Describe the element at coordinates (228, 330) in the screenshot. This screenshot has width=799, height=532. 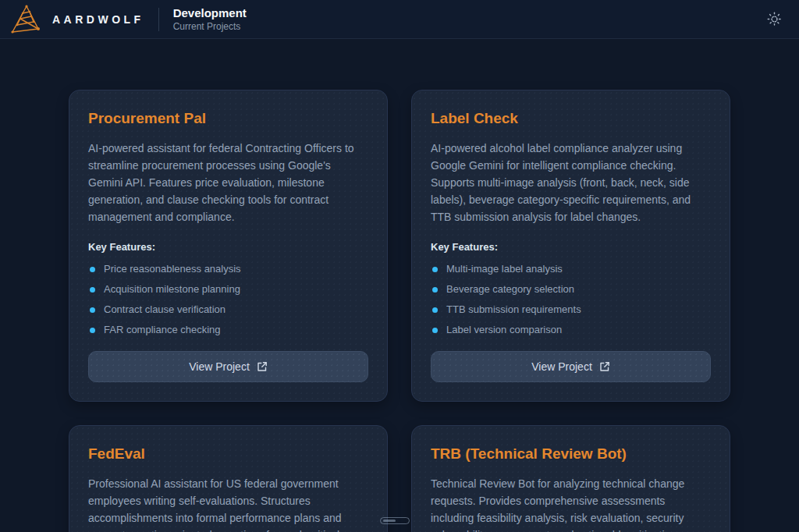
I see `list-item: FAR compliance checking` at that location.